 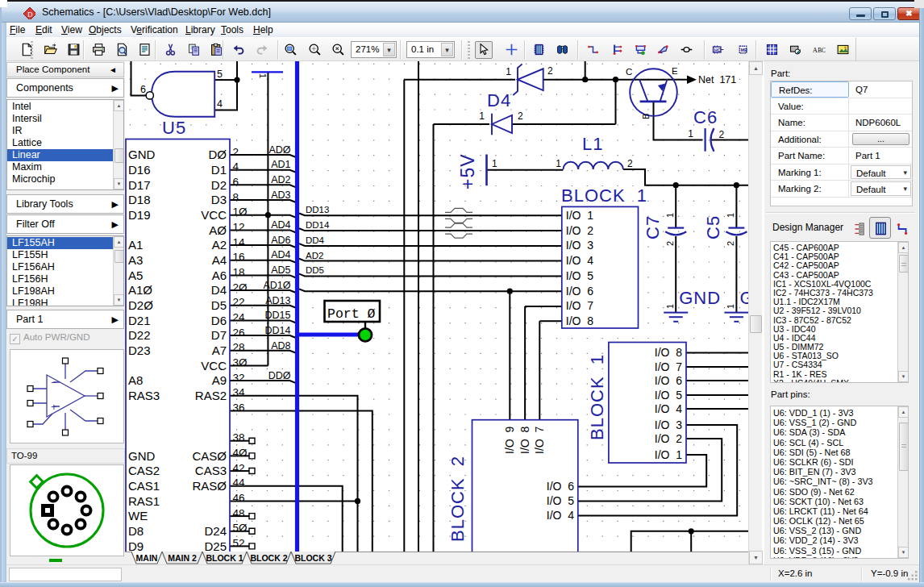 I want to click on svg-text: 36, so click(x=239, y=408).